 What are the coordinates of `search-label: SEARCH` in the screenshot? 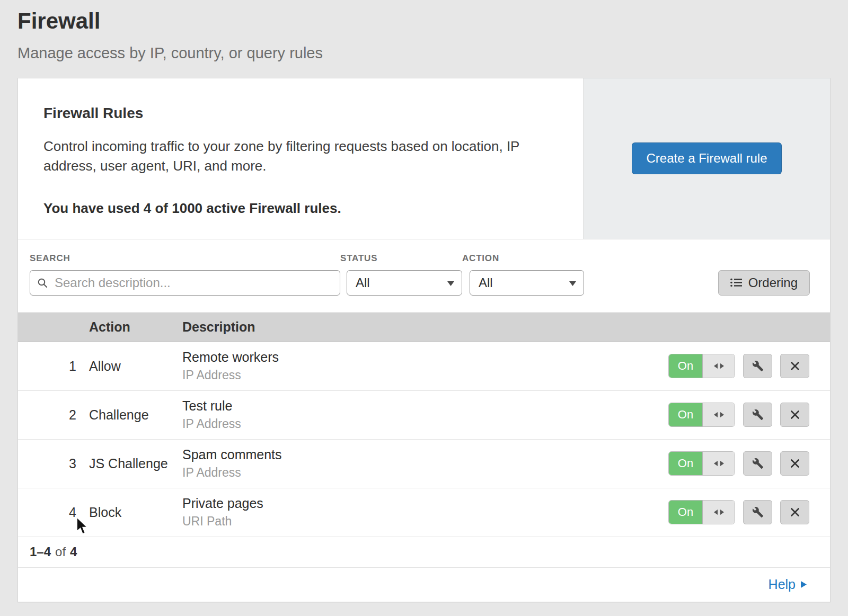 It's located at (185, 258).